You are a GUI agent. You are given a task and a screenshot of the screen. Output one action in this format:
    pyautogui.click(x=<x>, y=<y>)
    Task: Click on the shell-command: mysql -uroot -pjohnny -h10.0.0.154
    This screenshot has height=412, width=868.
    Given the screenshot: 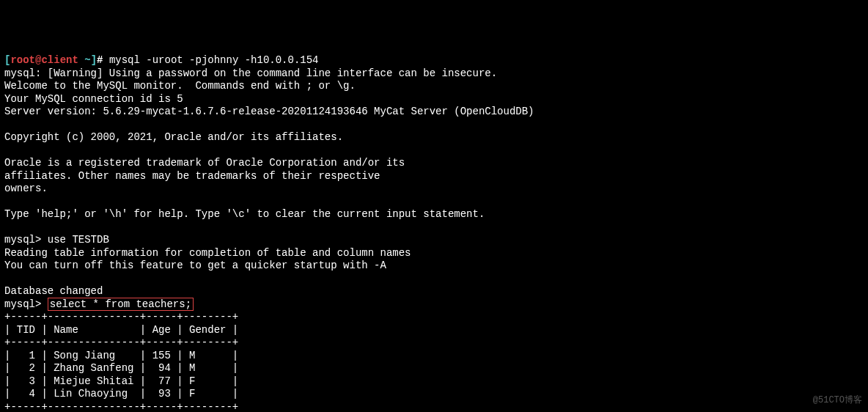 What is the action you would take?
    pyautogui.click(x=214, y=60)
    